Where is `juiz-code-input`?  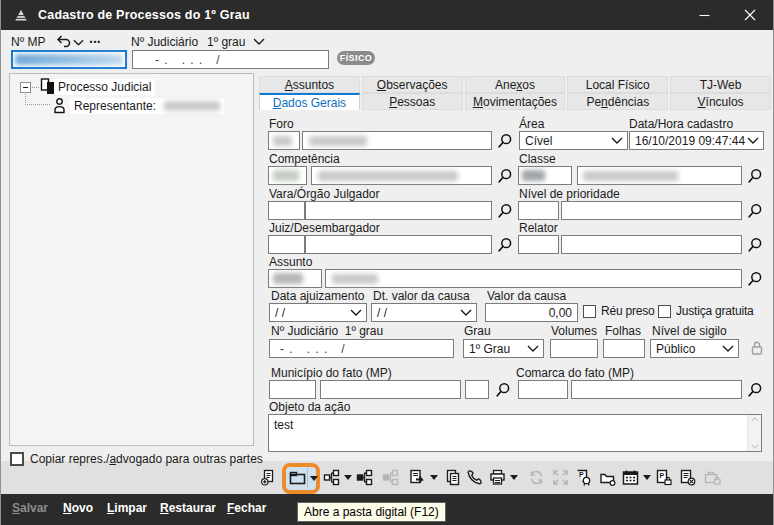
juiz-code-input is located at coordinates (286, 244).